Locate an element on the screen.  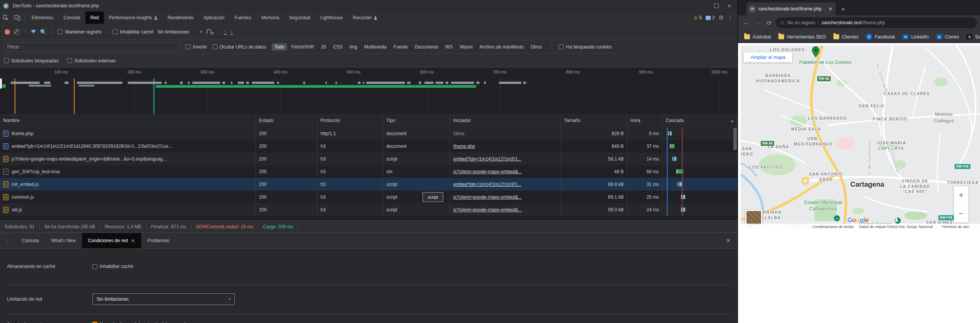
cell-name: ( )util.js is located at coordinates (128, 209).